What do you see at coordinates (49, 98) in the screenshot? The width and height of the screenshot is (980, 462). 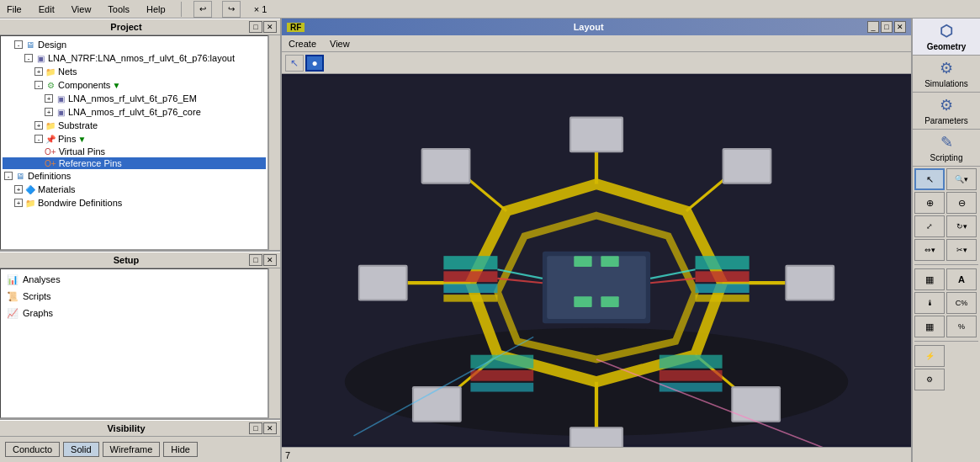 I see `expand-lna-em: +` at bounding box center [49, 98].